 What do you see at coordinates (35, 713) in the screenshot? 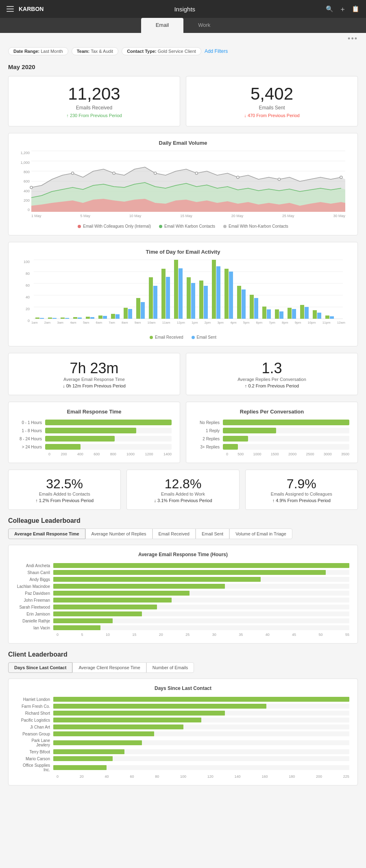
I see `client-name-richard: Richard Short` at bounding box center [35, 713].